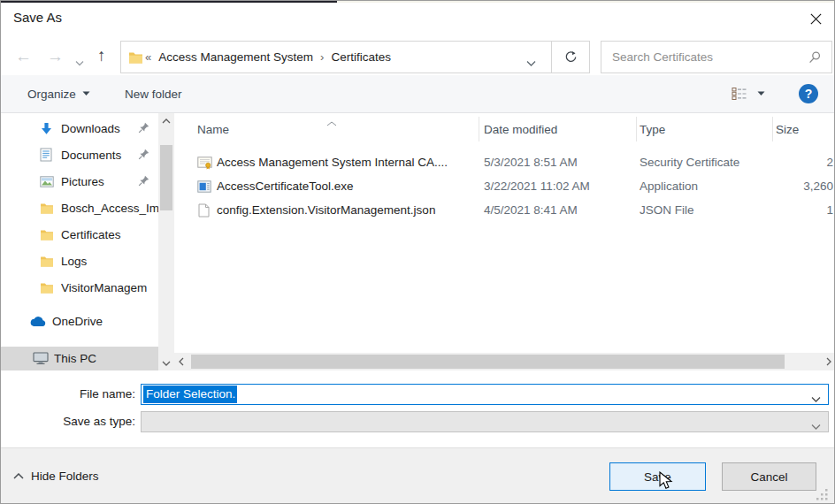  I want to click on forward-icon: →, so click(55, 57).